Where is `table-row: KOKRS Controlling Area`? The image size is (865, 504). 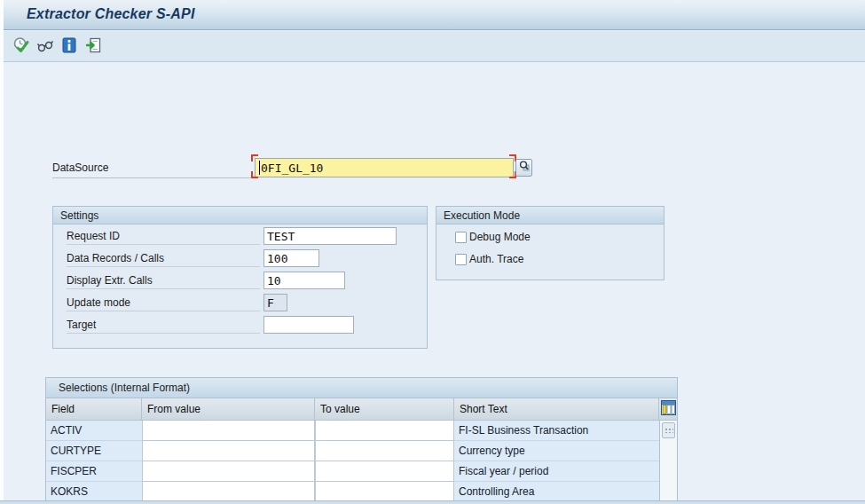
table-row: KOKRS Controlling Area is located at coordinates (353, 492).